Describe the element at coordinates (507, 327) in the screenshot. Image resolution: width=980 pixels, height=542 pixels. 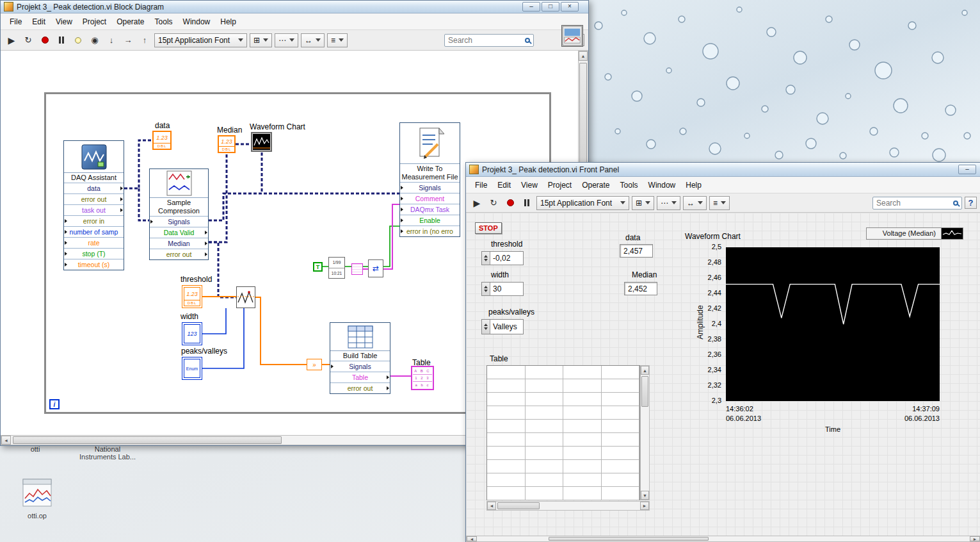
I see `peaks-valleys-value: Valleys` at that location.